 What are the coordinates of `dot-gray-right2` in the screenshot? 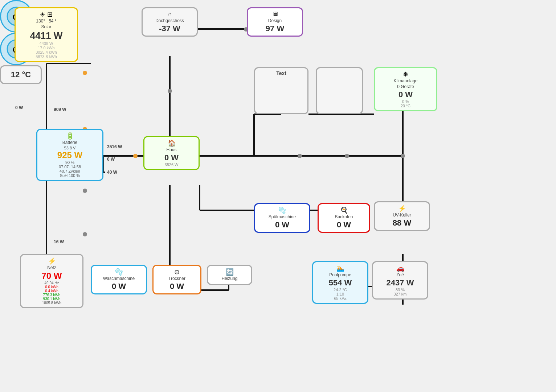 It's located at (347, 156).